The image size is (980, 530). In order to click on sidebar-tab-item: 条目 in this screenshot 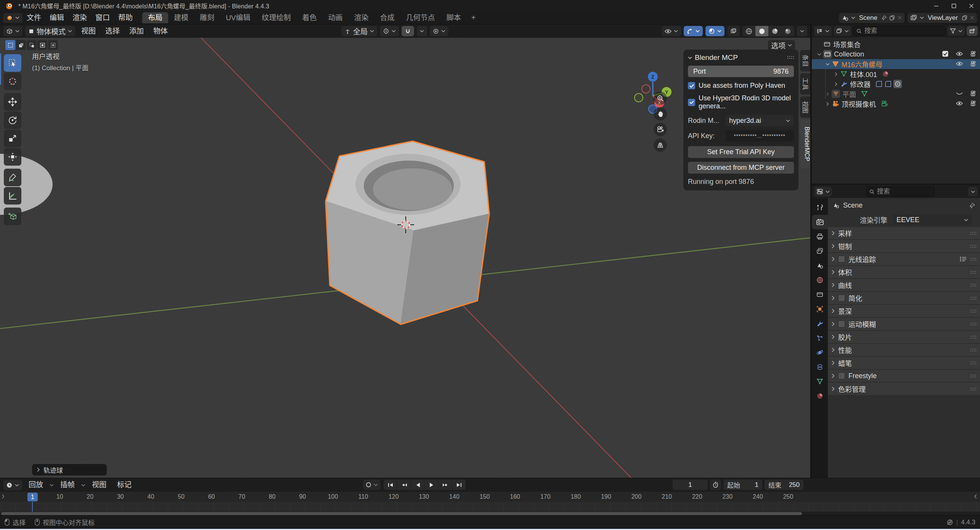, I will do `click(805, 61)`.